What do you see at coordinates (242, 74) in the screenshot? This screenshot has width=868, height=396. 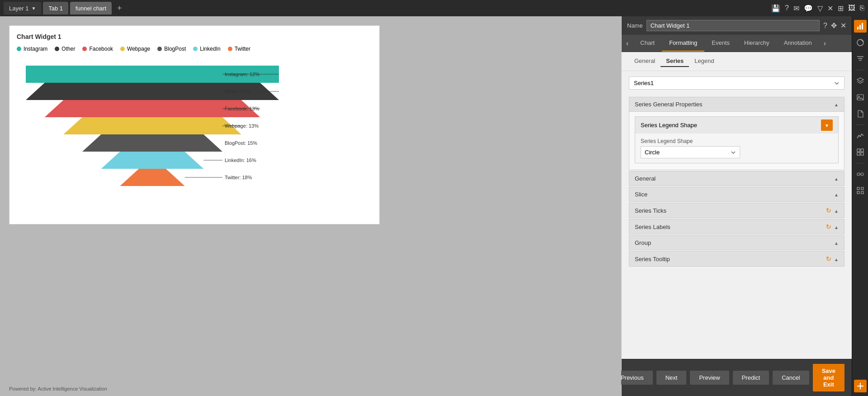 I see `funnel-label-text: Instagram: 12%` at bounding box center [242, 74].